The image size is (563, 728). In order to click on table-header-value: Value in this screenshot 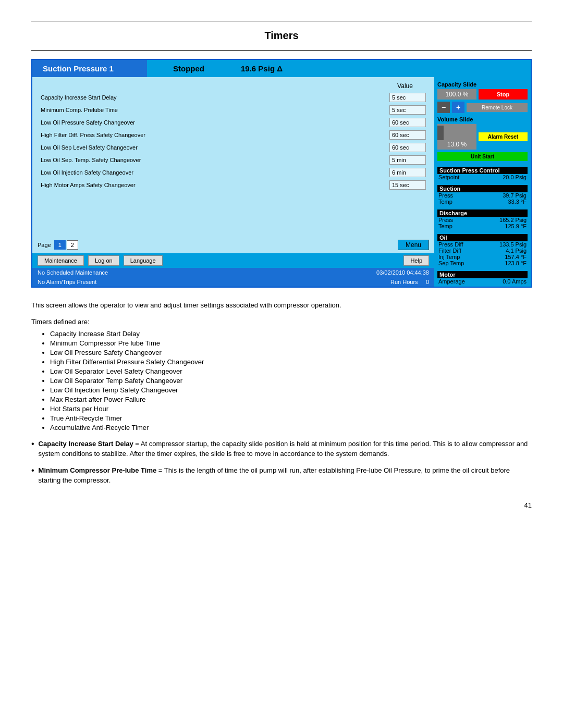, I will do `click(405, 86)`.